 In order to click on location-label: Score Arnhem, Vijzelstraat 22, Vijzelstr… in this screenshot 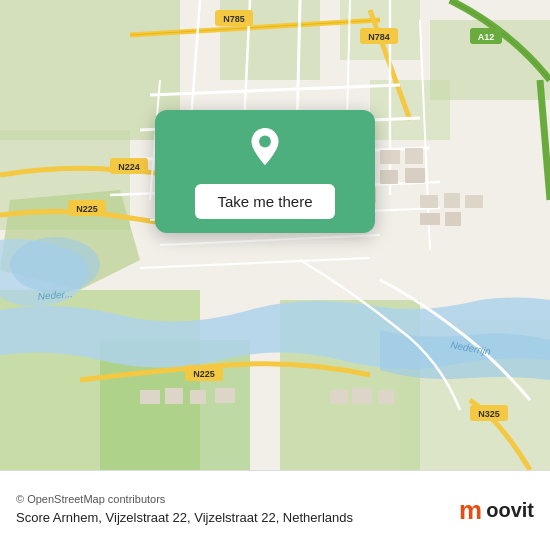, I will do `click(184, 518)`.